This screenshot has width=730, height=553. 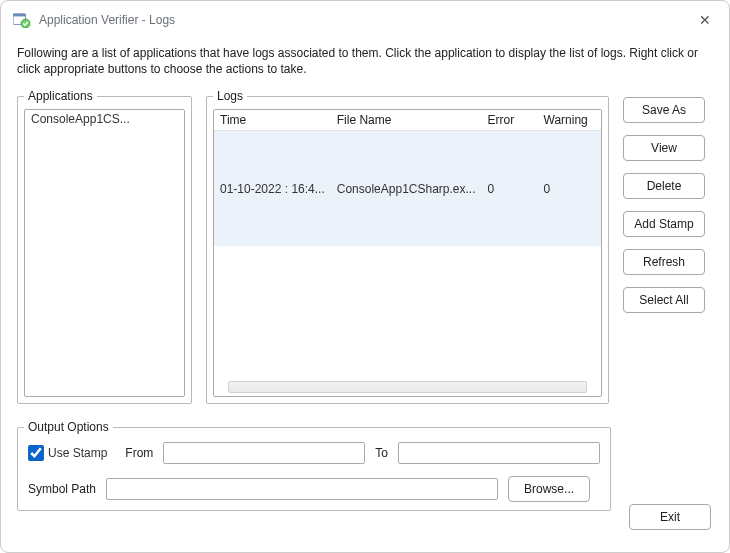 I want to click on application-item: ConsoleApp1CS..., so click(x=104, y=119).